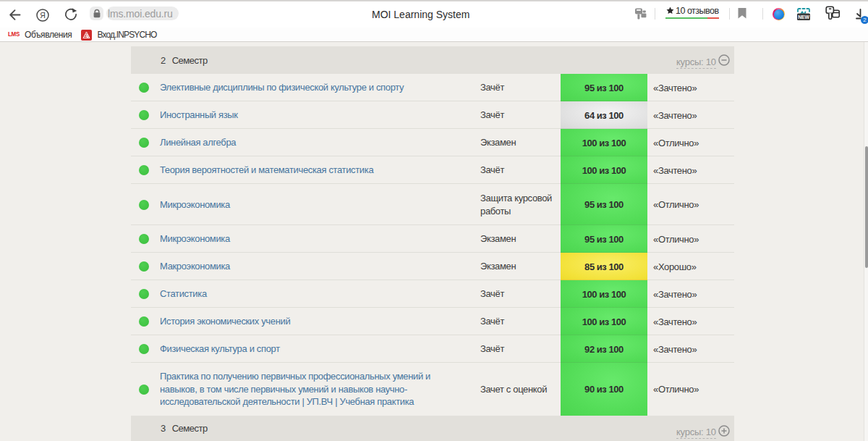  I want to click on svg-text: Я, so click(43, 14).